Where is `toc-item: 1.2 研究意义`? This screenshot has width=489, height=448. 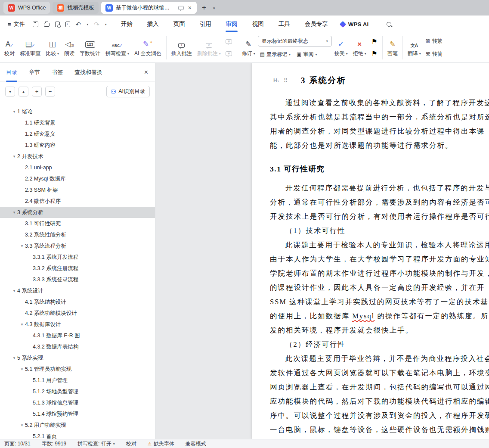 toc-item: 1.2 研究意义 is located at coordinates (77, 134).